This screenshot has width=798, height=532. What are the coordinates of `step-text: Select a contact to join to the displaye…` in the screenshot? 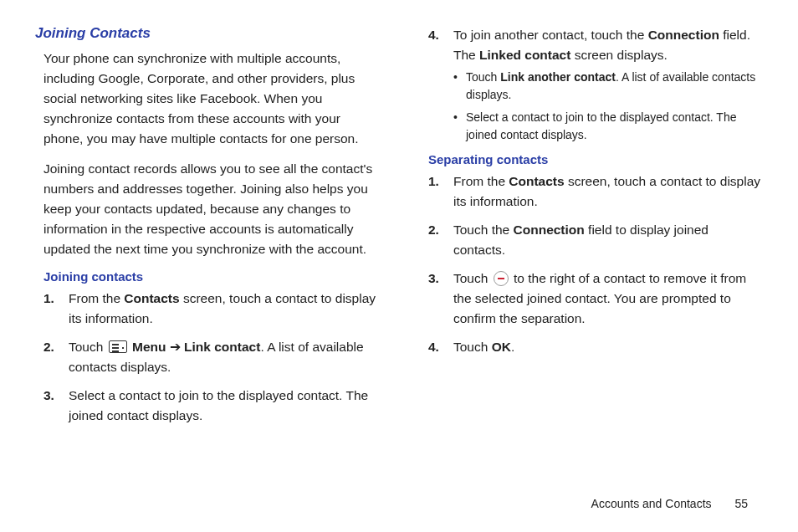 It's located at (218, 405).